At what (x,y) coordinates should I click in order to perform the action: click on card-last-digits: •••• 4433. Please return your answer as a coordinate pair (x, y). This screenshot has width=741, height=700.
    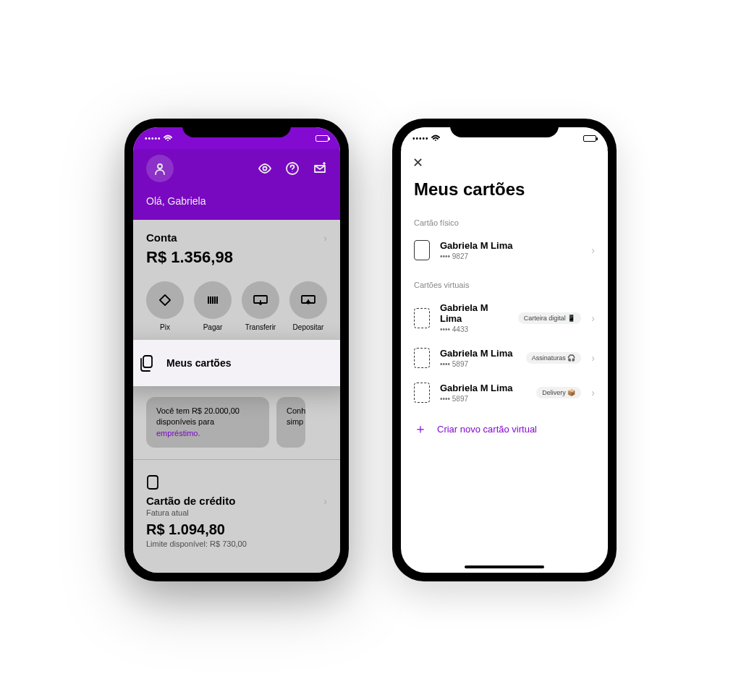
    Looking at the image, I should click on (474, 330).